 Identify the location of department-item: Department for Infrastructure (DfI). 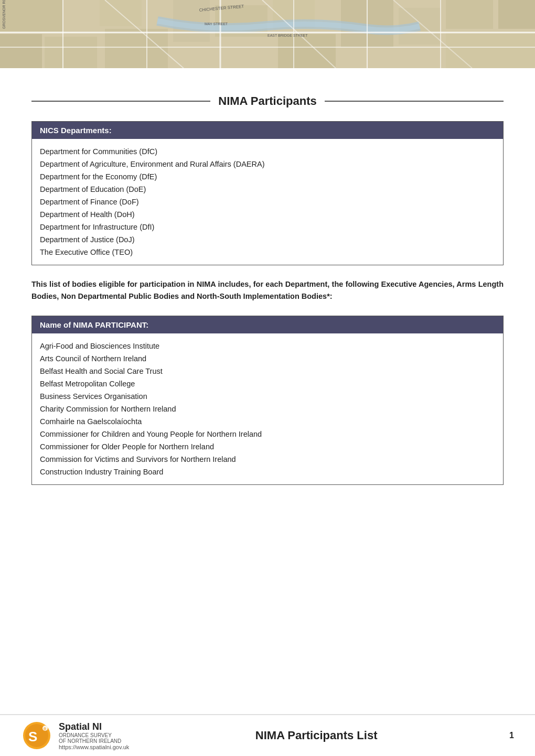
(268, 227).